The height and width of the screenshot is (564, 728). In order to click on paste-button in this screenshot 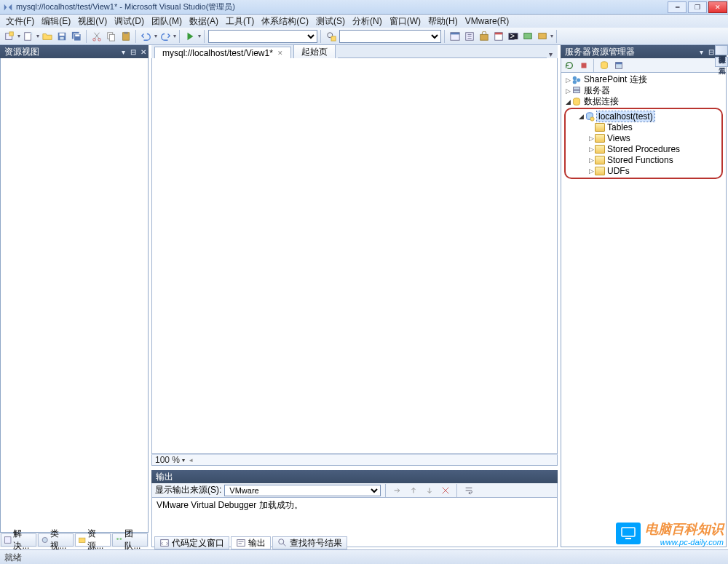, I will do `click(126, 36)`.